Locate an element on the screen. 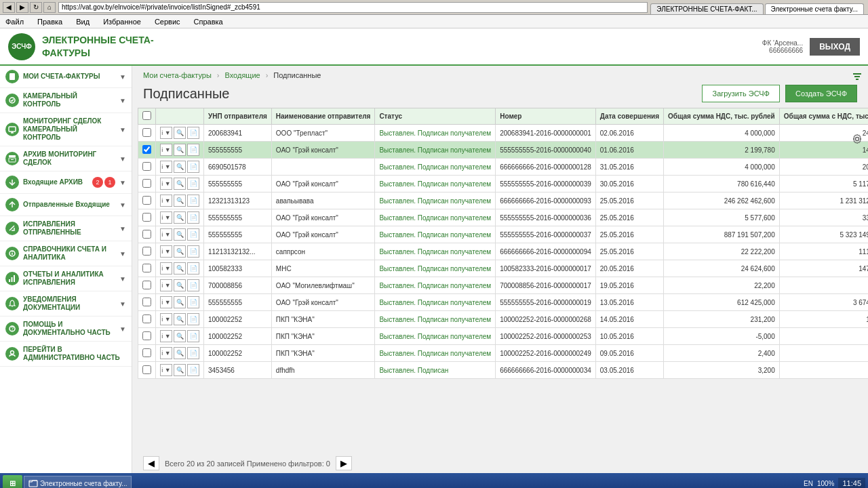 The height and width of the screenshot is (488, 868). scroll-right-button: ▶ is located at coordinates (344, 464).